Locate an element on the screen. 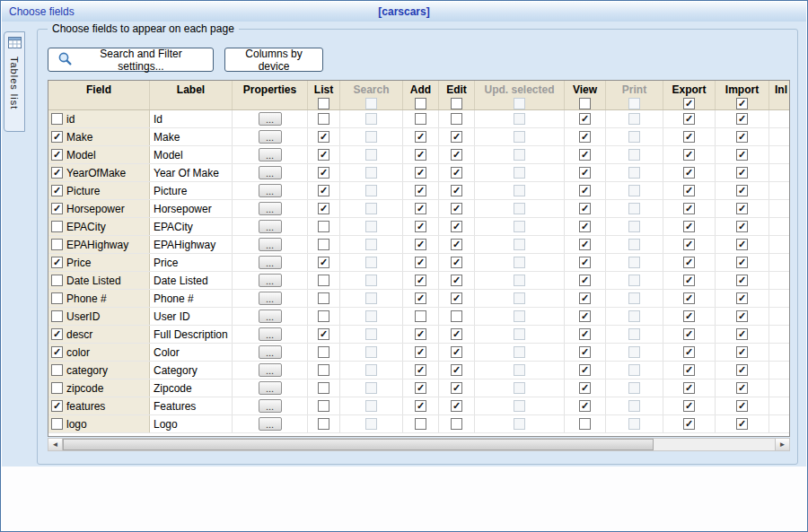  header-checkbox-import is located at coordinates (742, 104).